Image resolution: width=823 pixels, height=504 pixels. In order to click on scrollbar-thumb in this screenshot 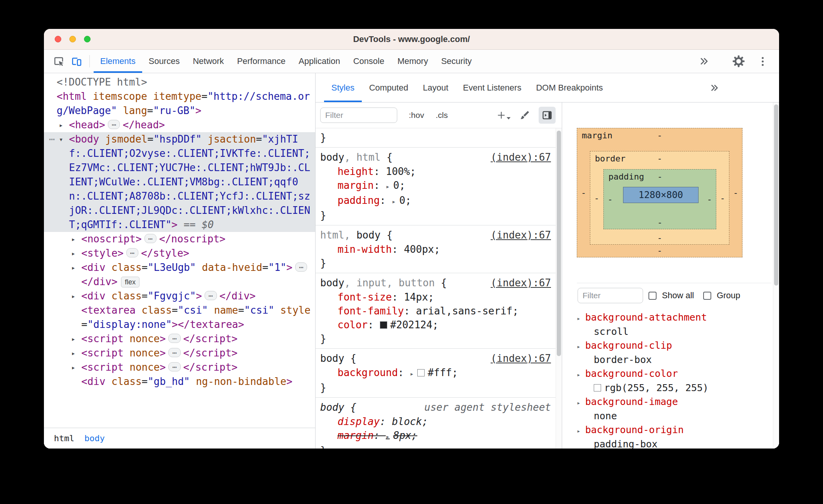, I will do `click(559, 244)`.